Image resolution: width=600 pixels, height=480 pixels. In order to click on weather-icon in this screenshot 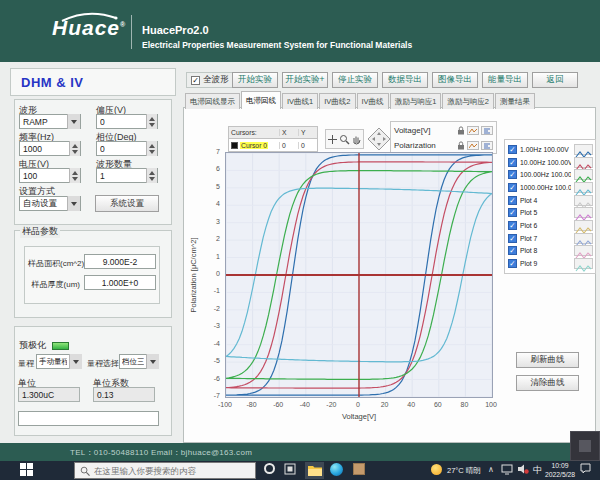, I will do `click(436, 470)`.